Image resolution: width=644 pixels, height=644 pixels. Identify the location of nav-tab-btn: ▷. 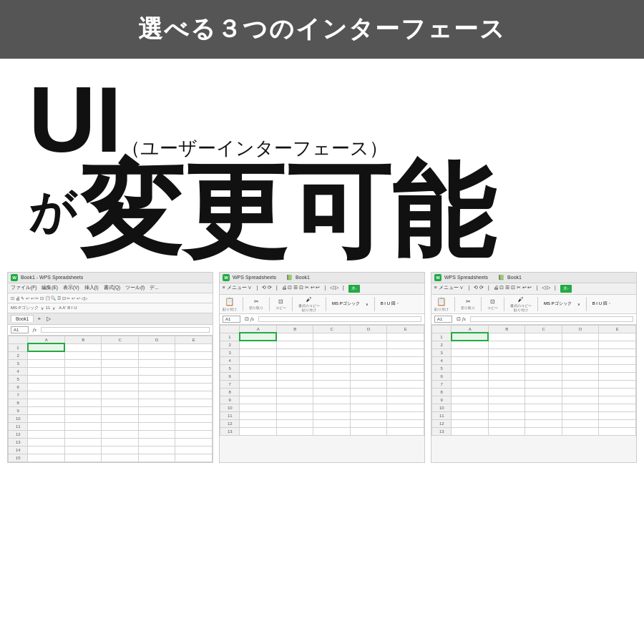
(49, 319).